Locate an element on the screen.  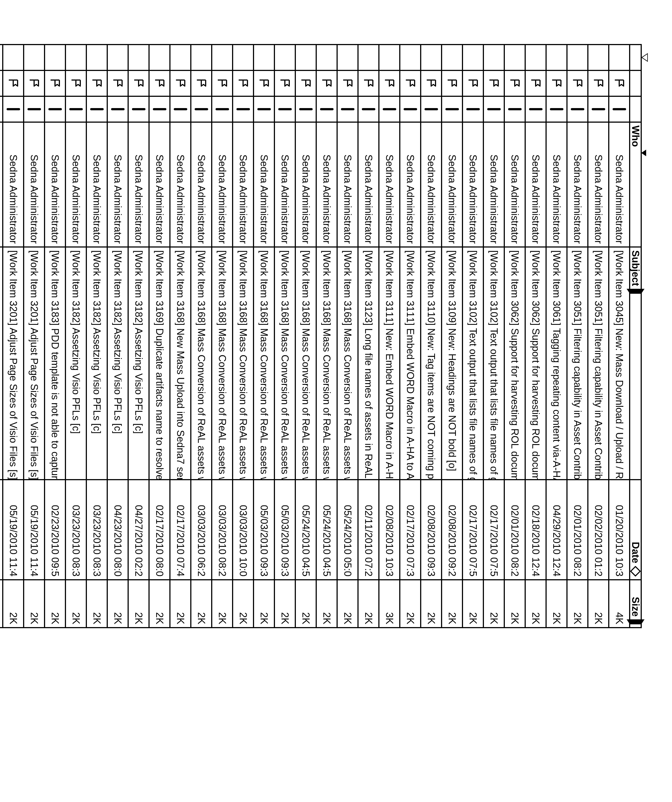
header-who: Who is located at coordinates (635, 185).